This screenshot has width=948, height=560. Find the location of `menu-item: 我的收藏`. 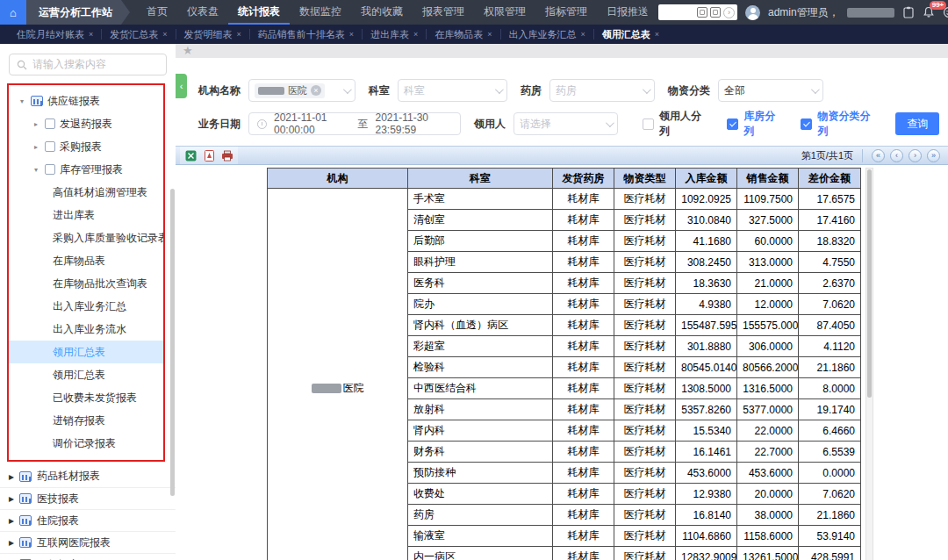

menu-item: 我的收藏 is located at coordinates (382, 12).